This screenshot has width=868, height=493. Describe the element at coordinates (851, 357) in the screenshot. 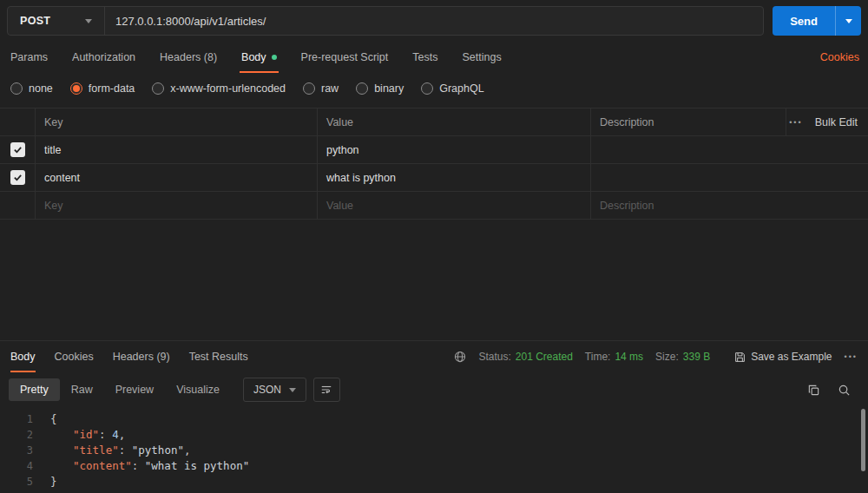

I see `response-more-options-icon: •••` at that location.